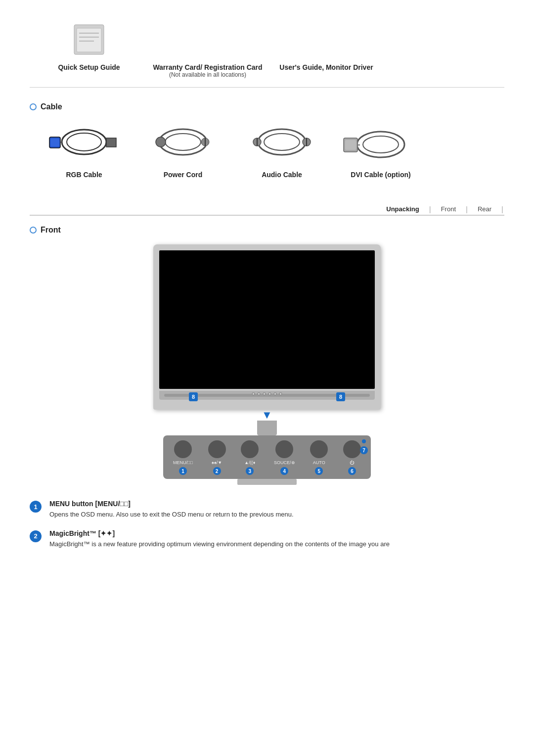 This screenshot has width=534, height=756. Describe the element at coordinates (364, 441) in the screenshot. I see `power-indicator-dot` at that location.